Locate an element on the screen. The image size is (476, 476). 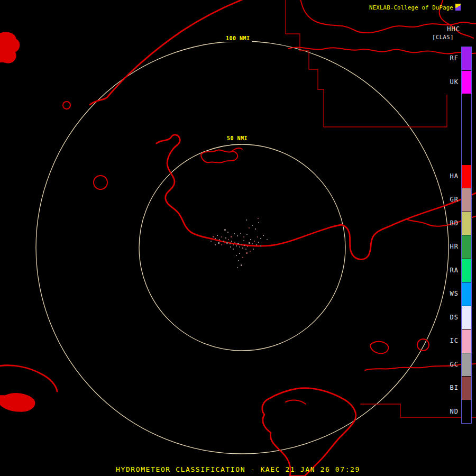
lake-east-small is located at coordinates (379, 348).